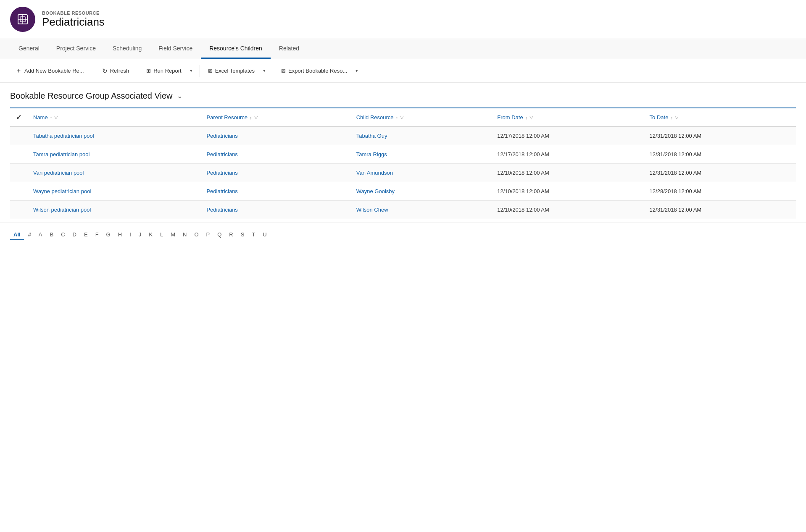  What do you see at coordinates (402, 118) in the screenshot?
I see `child-filter-icon: ▽` at bounding box center [402, 118].